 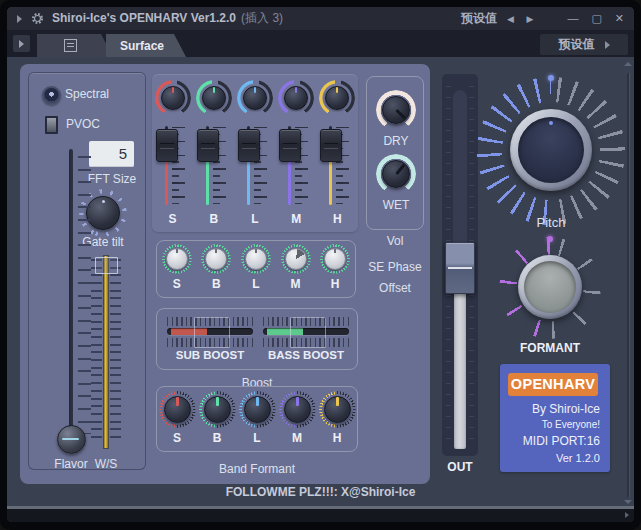 I want to click on badge-title: OPENHARV, so click(x=553, y=384).